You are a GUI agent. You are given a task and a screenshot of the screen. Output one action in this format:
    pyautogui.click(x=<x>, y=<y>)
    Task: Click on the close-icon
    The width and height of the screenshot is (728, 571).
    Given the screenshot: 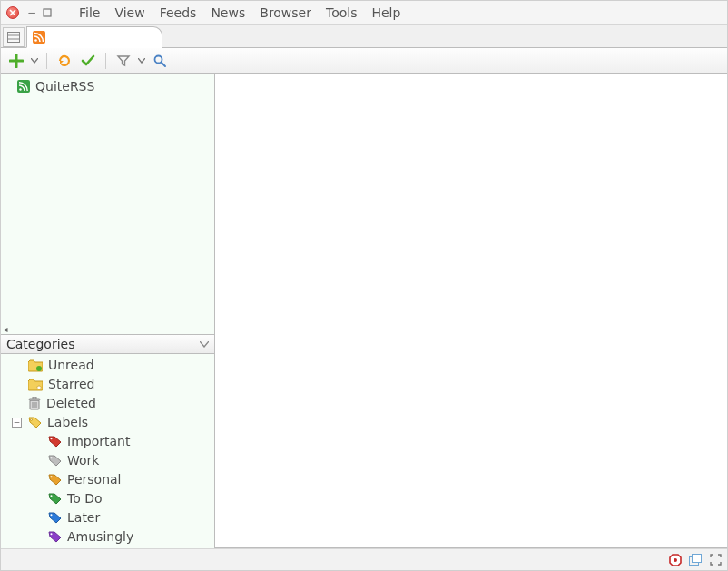 What is the action you would take?
    pyautogui.click(x=13, y=13)
    